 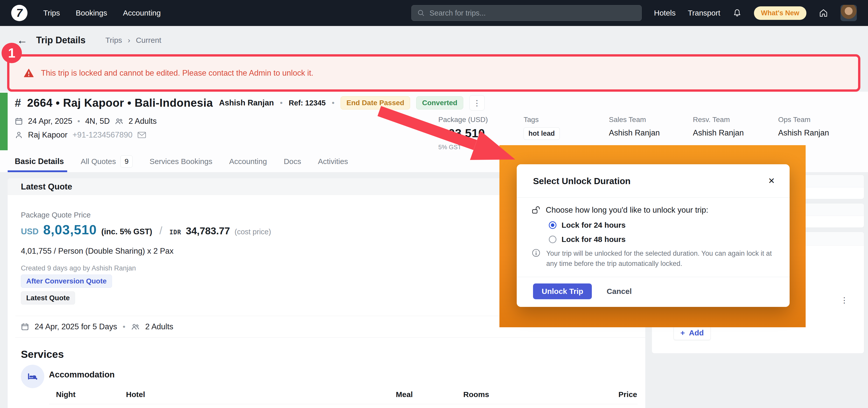 I want to click on tab-all-quotes: All Quotes 9, so click(x=106, y=162).